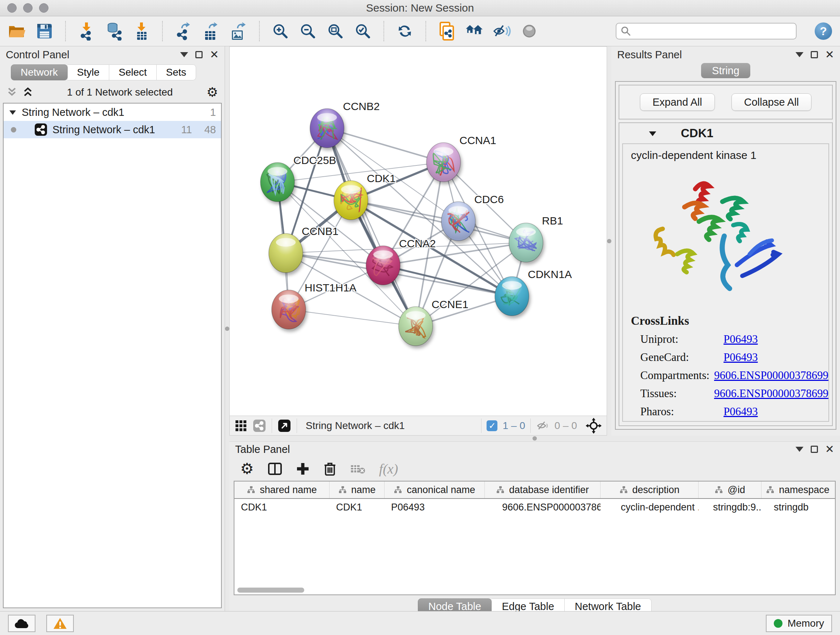  I want to click on tissues-link: 9606.ENSP00000378699, so click(771, 394).